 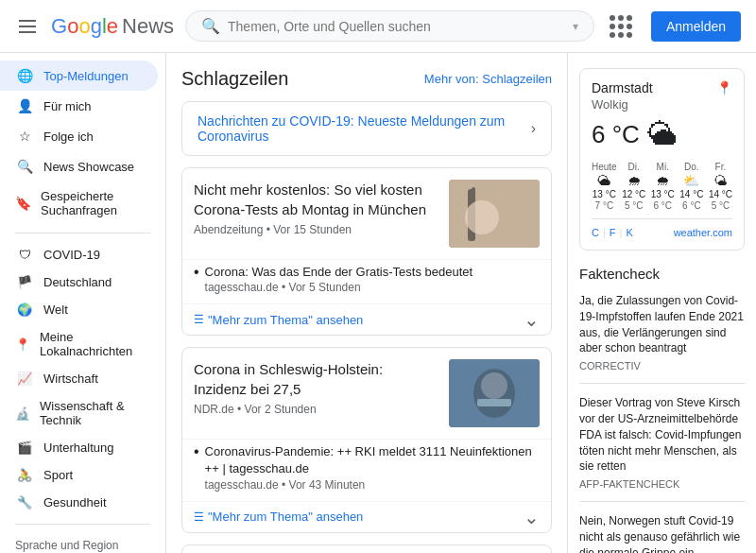 I want to click on news-sub-title: Corona: Was das Ende der Gratis-Tests be…, so click(x=339, y=272).